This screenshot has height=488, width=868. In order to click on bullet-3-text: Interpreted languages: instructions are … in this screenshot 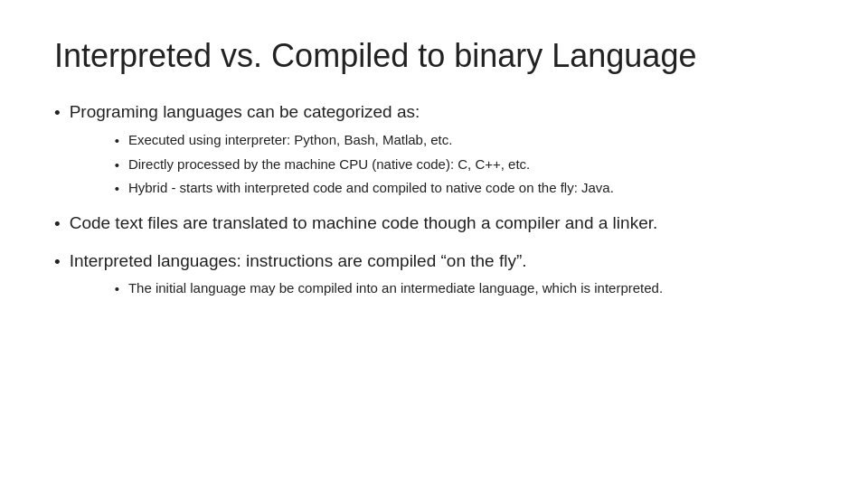, I will do `click(298, 260)`.